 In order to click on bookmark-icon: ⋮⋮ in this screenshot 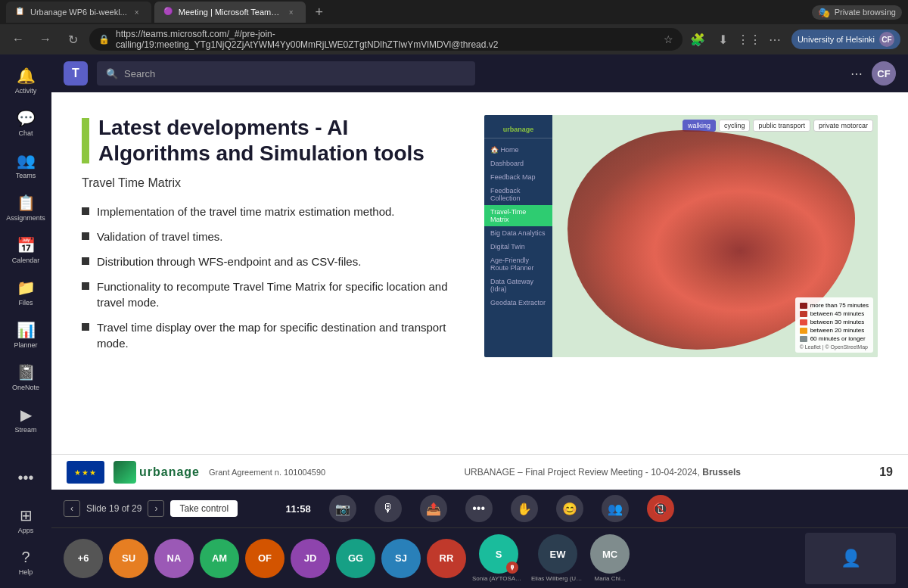, I will do `click(749, 39)`.